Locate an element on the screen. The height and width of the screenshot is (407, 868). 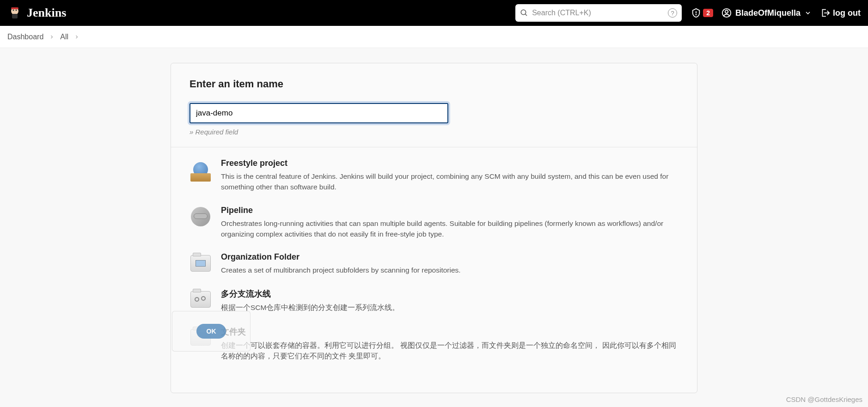
item-name-input is located at coordinates (319, 113).